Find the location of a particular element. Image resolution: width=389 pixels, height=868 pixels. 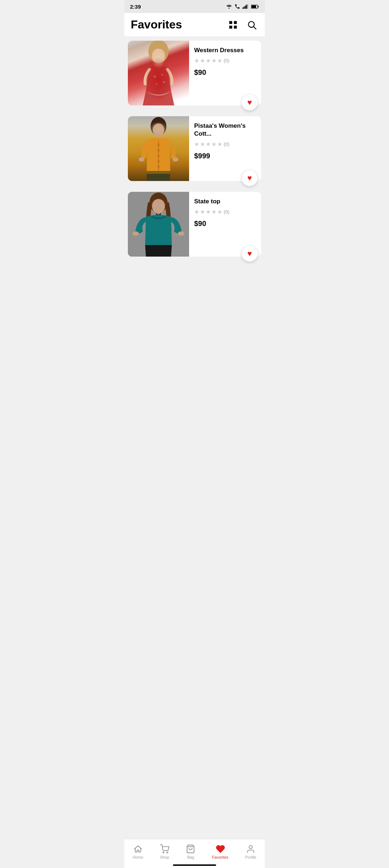

dress-illustration is located at coordinates (158, 73).